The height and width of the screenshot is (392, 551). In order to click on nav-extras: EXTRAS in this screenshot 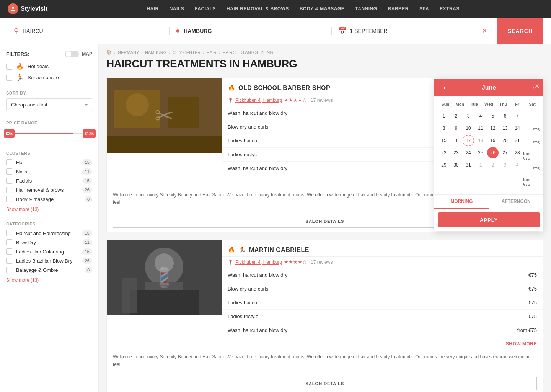, I will do `click(450, 9)`.